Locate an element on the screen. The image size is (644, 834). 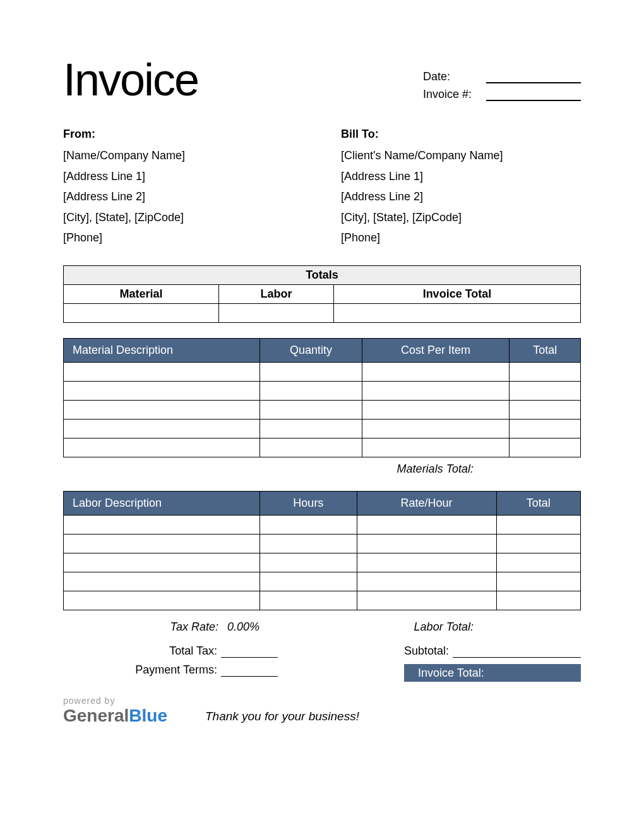
from-heading: From: is located at coordinates (183, 134).